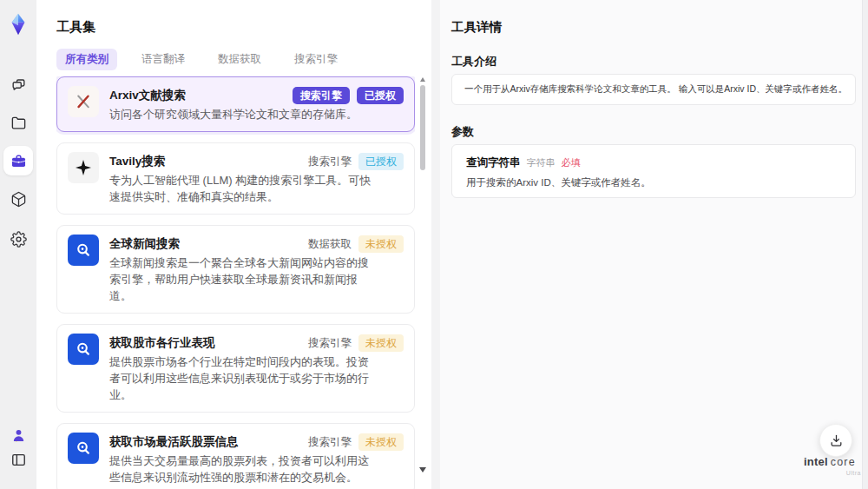  Describe the element at coordinates (18, 161) in the screenshot. I see `sidebar-item-tools` at that location.